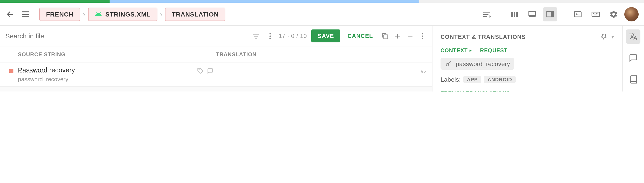 The width and height of the screenshot is (644, 183). Describe the element at coordinates (423, 71) in the screenshot. I see `spellcheck-icon` at that location.